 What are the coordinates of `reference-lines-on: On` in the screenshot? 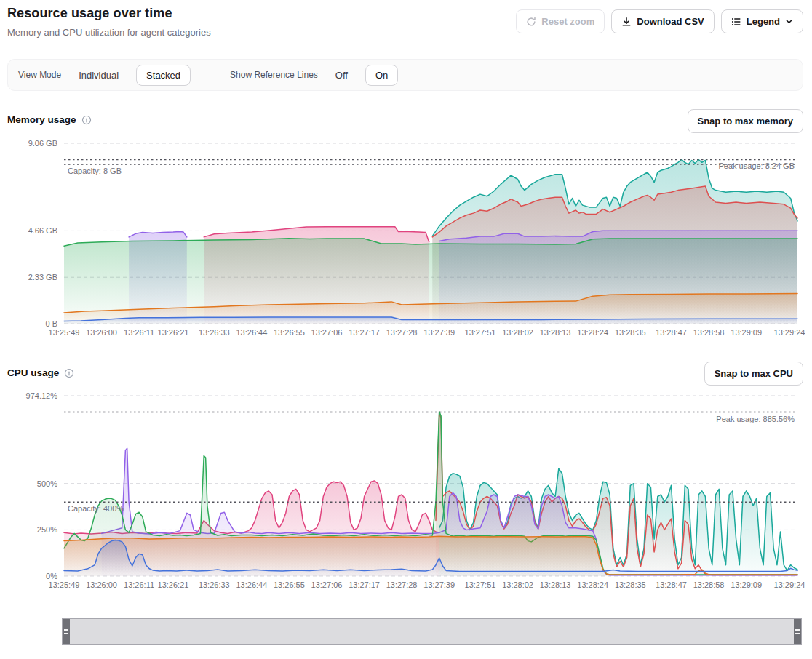 It's located at (381, 76).